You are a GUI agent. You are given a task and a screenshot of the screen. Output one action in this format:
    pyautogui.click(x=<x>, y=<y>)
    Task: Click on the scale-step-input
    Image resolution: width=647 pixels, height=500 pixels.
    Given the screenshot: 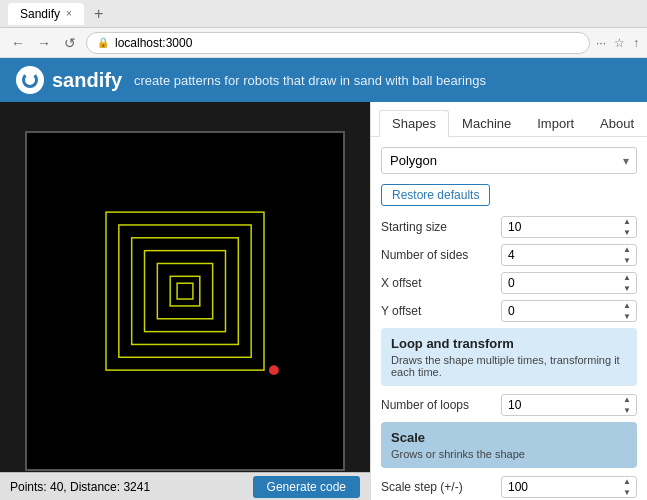 What is the action you would take?
    pyautogui.click(x=569, y=487)
    